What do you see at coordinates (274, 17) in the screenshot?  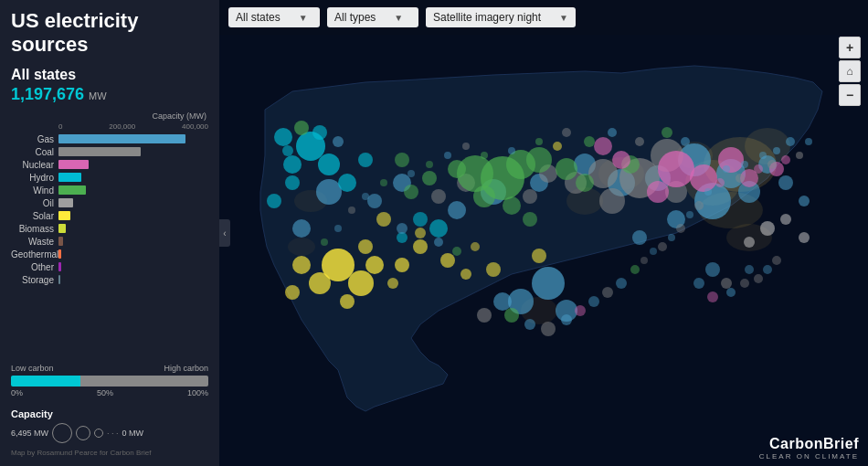 I see `states-filter-dropdown: All states ▼` at bounding box center [274, 17].